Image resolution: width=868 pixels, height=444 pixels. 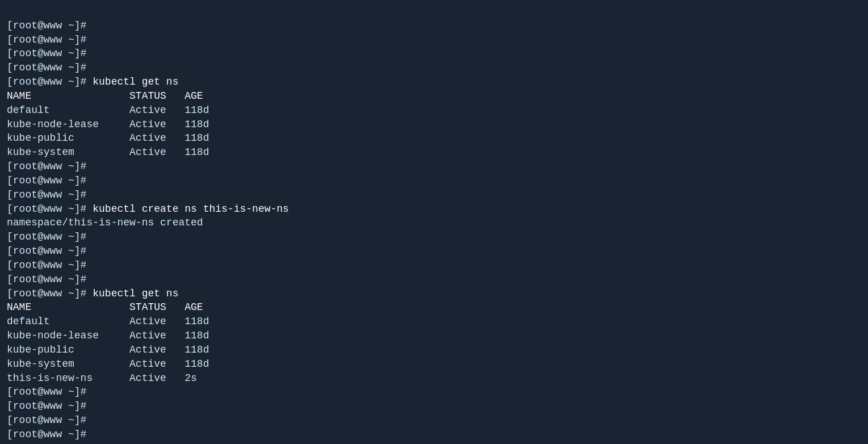 I want to click on terminal-line: namespace/this-is-new-ns created, so click(x=434, y=223).